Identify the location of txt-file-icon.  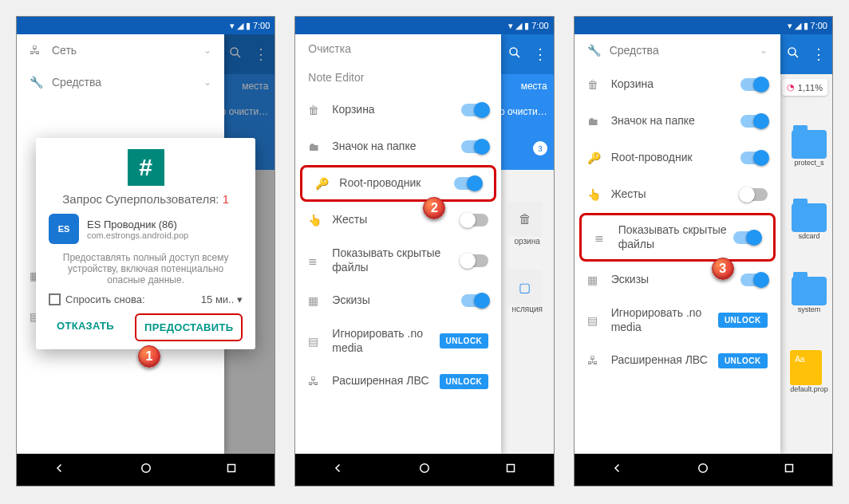
(806, 368).